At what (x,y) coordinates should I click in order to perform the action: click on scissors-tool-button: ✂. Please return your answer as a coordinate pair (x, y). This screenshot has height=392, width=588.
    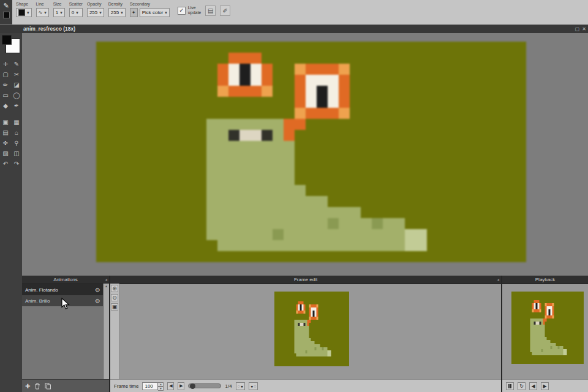
    Looking at the image, I should click on (17, 75).